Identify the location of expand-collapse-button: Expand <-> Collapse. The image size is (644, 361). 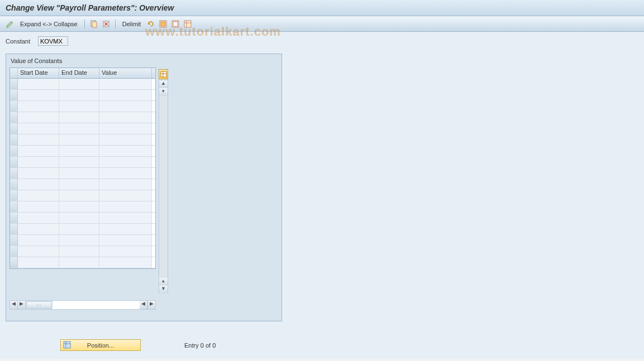
(49, 24).